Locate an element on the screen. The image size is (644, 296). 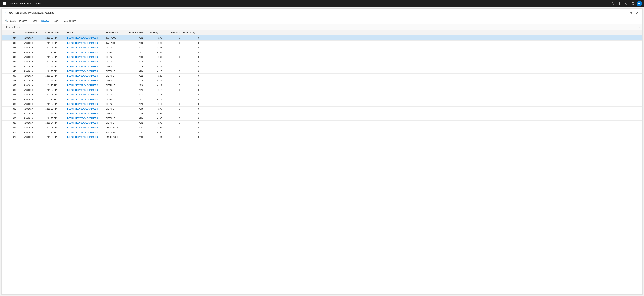
bookmark-button is located at coordinates (625, 13).